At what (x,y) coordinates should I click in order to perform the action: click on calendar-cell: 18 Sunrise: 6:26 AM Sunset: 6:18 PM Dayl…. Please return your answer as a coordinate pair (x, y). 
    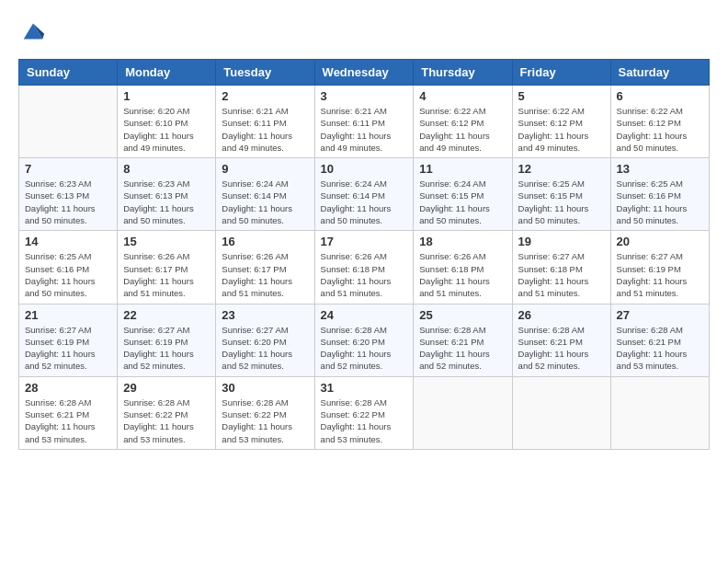
    Looking at the image, I should click on (463, 267).